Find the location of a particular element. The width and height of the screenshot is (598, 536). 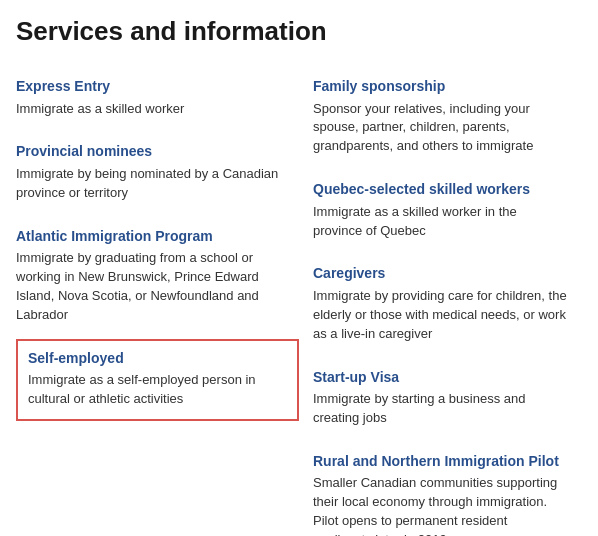

rural-northern-desc: Smaller Canadian communities supporting … is located at coordinates (440, 505).